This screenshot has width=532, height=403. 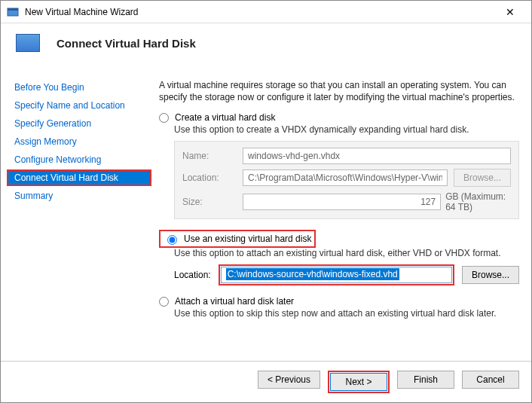 What do you see at coordinates (209, 178) in the screenshot?
I see `create-location-label: Location:` at bounding box center [209, 178].